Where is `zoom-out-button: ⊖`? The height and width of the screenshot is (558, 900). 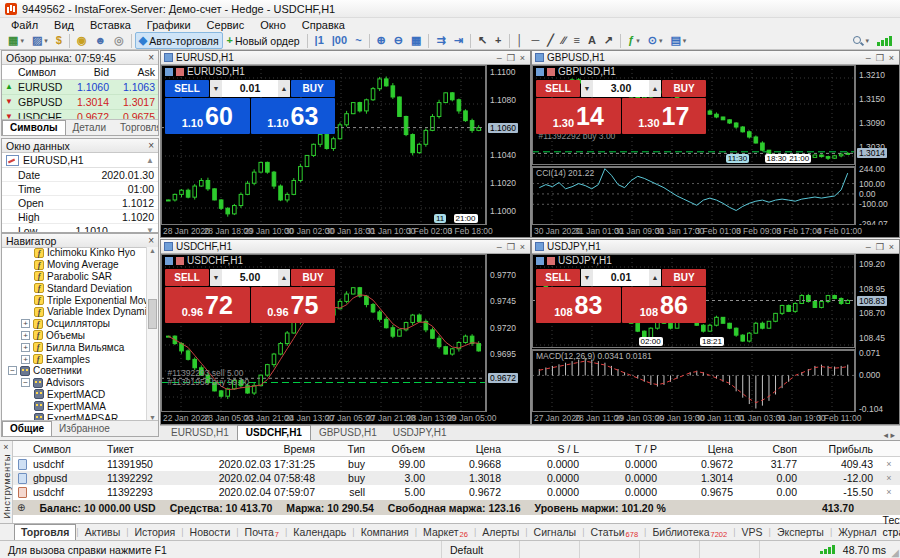 zoom-out-button: ⊖ is located at coordinates (398, 40).